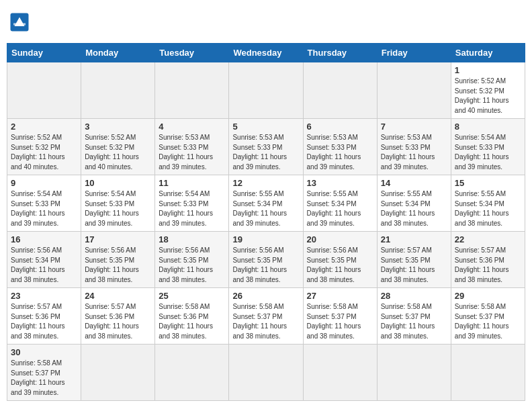  I want to click on calendar-cell: 25Sunrise: 5:58 AMSunset: 5:36 PMDayligh…, so click(192, 316).